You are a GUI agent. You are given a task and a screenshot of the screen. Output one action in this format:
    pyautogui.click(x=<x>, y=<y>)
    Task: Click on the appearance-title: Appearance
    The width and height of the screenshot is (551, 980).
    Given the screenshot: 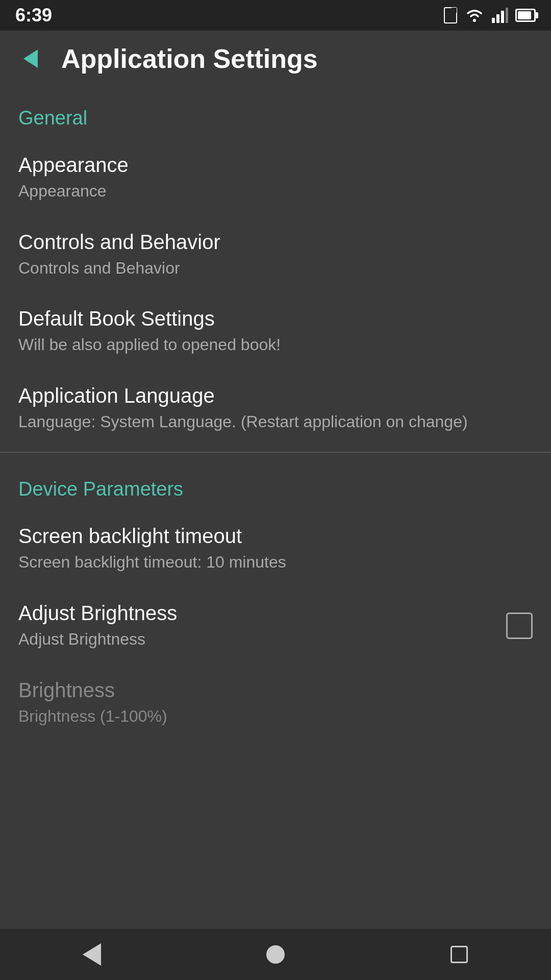 What is the action you would take?
    pyautogui.click(x=276, y=165)
    